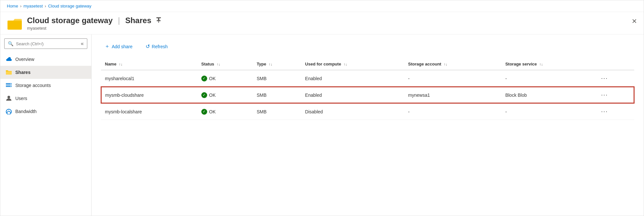 This screenshot has width=644, height=216. I want to click on header-title: Cloud storage gateway | Shares, so click(94, 21).